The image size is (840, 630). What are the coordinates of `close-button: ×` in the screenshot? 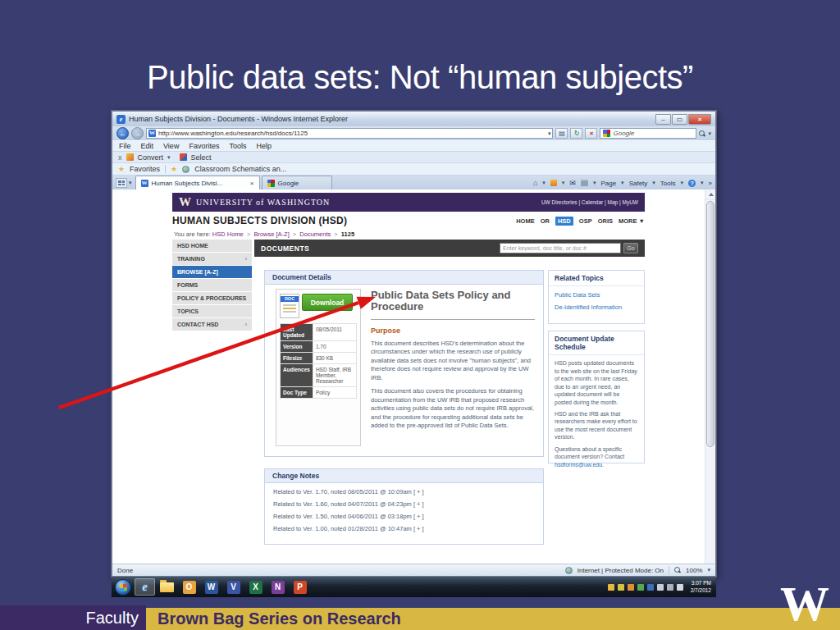 It's located at (700, 120).